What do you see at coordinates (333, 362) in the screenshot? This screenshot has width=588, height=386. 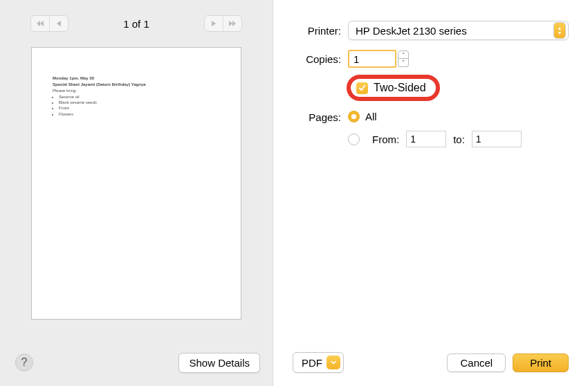 I see `chevron-down-icon` at bounding box center [333, 362].